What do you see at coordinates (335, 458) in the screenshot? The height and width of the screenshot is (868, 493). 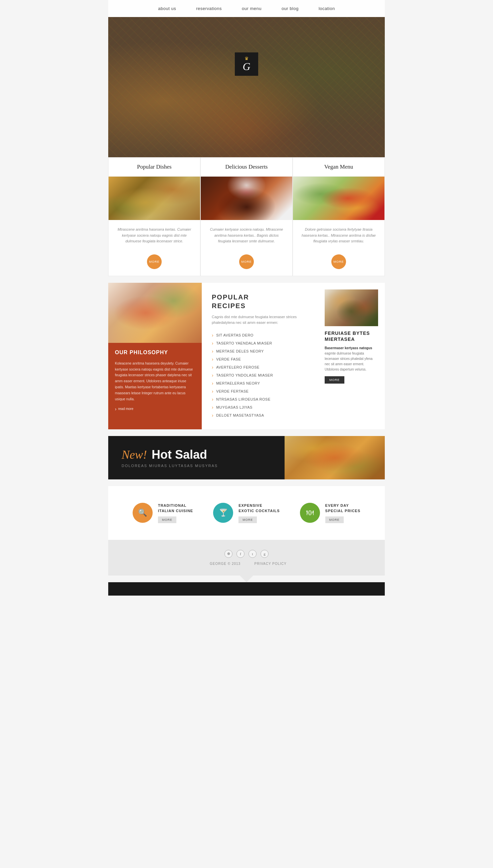 I see `banner-food-image` at bounding box center [335, 458].